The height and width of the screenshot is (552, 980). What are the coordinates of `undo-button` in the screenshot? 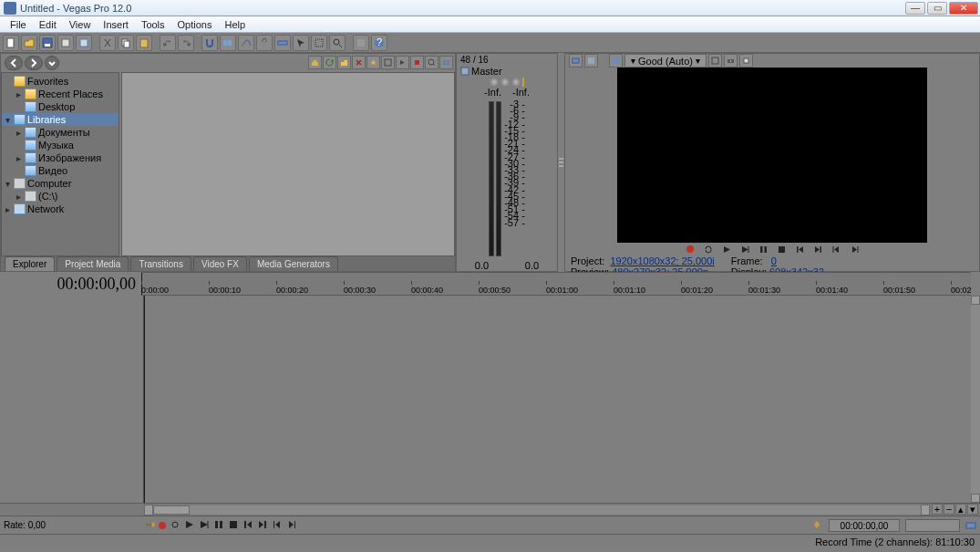 It's located at (168, 43).